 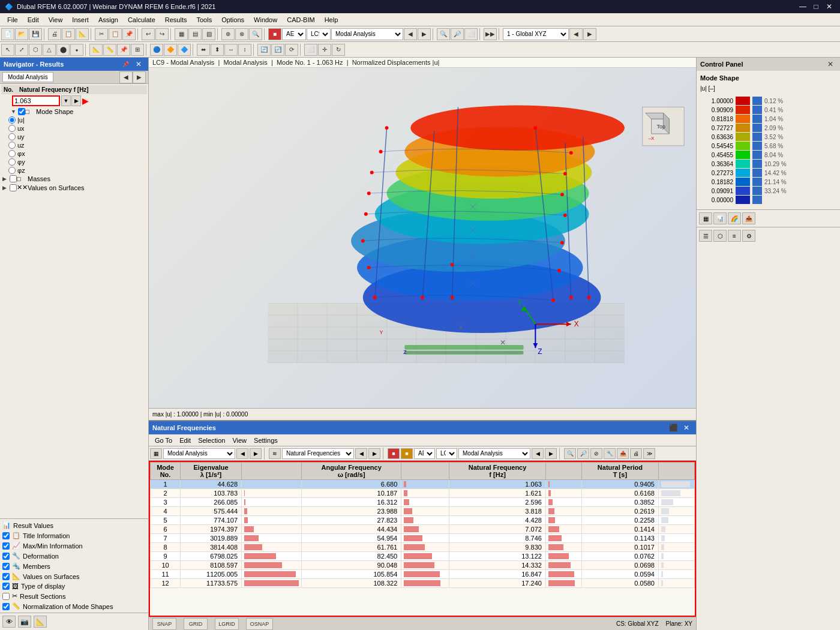 What do you see at coordinates (6, 536) in the screenshot?
I see `title-info-check` at bounding box center [6, 536].